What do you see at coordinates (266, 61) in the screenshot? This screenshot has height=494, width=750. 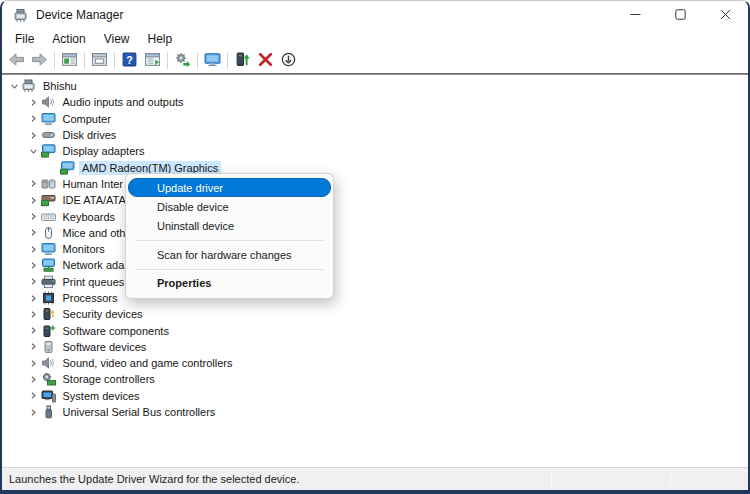 I see `uninstall-device-button` at bounding box center [266, 61].